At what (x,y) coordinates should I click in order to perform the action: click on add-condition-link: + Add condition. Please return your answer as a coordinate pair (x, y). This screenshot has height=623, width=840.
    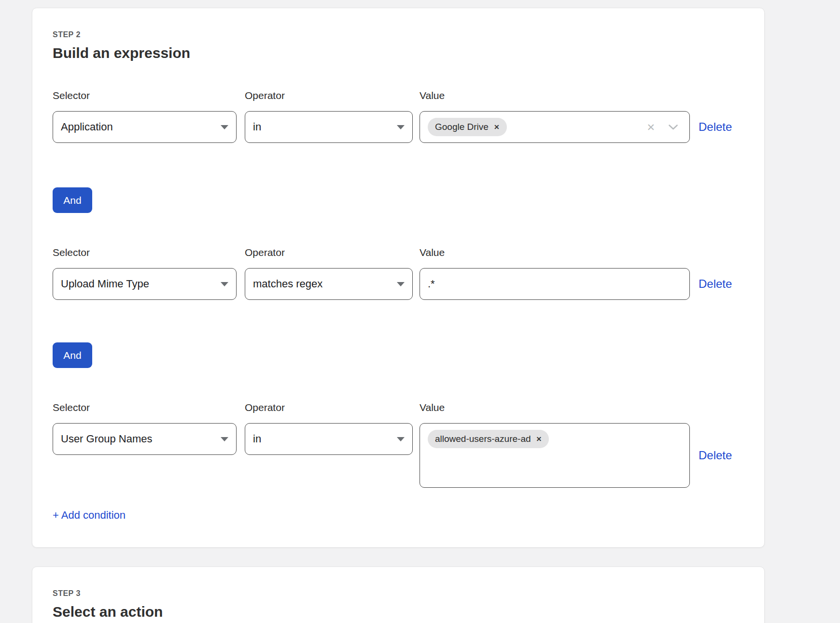
    Looking at the image, I should click on (89, 515).